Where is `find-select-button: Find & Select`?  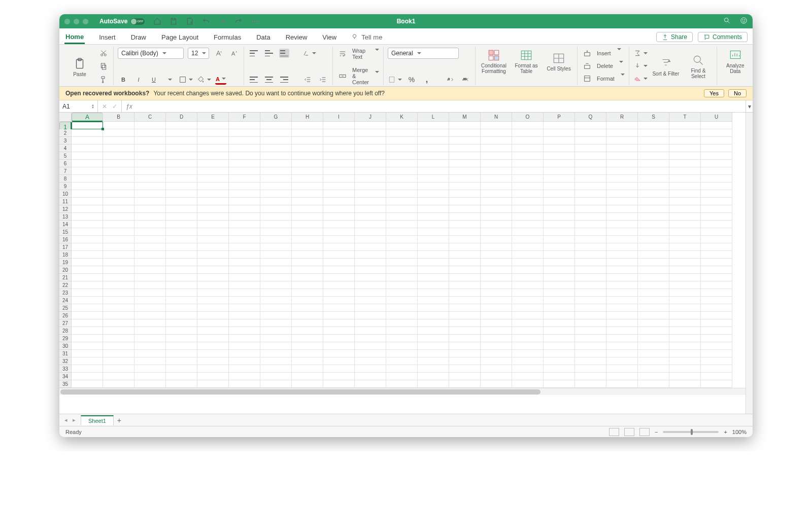
find-select-button: Find & Select is located at coordinates (698, 66).